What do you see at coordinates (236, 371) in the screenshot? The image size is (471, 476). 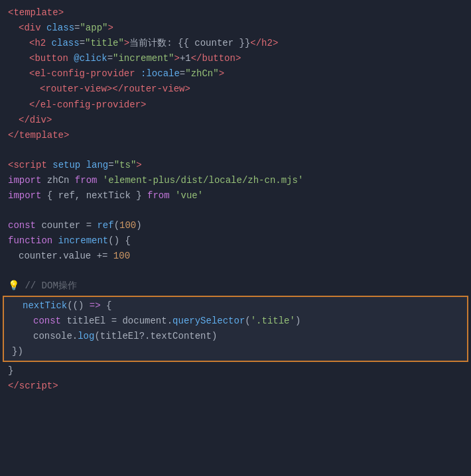 I see `code-line: }` at bounding box center [236, 371].